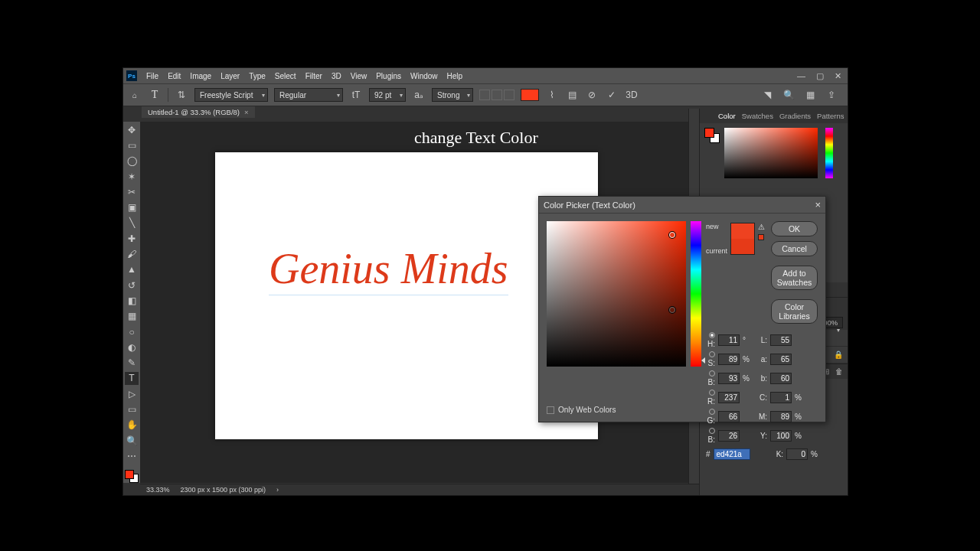 This screenshot has height=551, width=980. Describe the element at coordinates (795, 278) in the screenshot. I see `add-to-swatches-button: Add to Swatches` at that location.